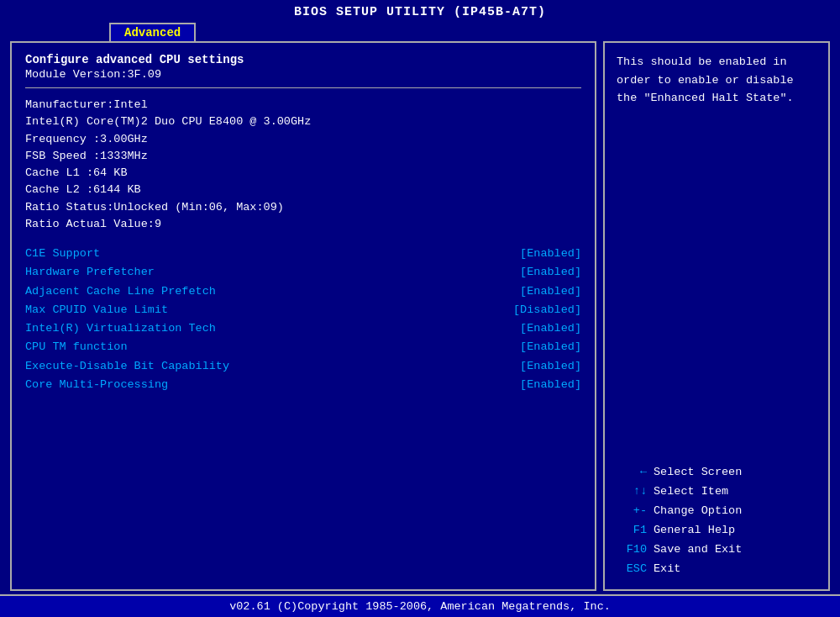 Image resolution: width=840 pixels, height=617 pixels. I want to click on setting-row: Hardware Prefetcher[Enabled], so click(303, 272).